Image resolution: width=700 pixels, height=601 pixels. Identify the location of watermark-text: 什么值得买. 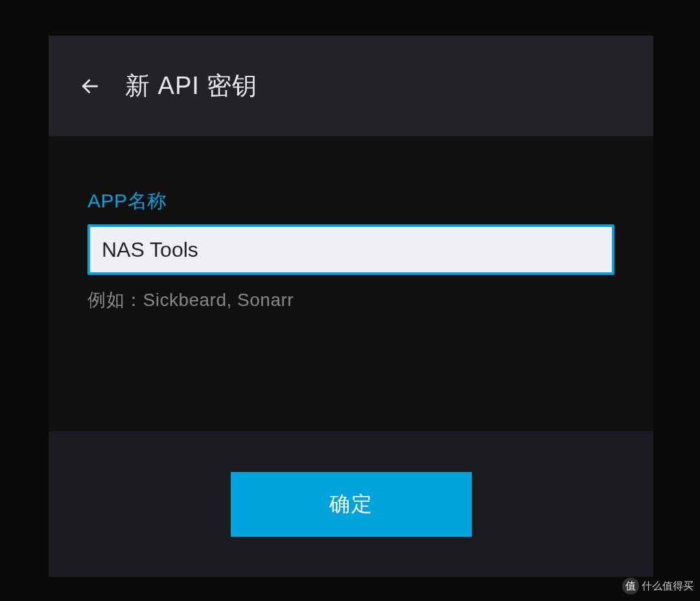
(668, 586).